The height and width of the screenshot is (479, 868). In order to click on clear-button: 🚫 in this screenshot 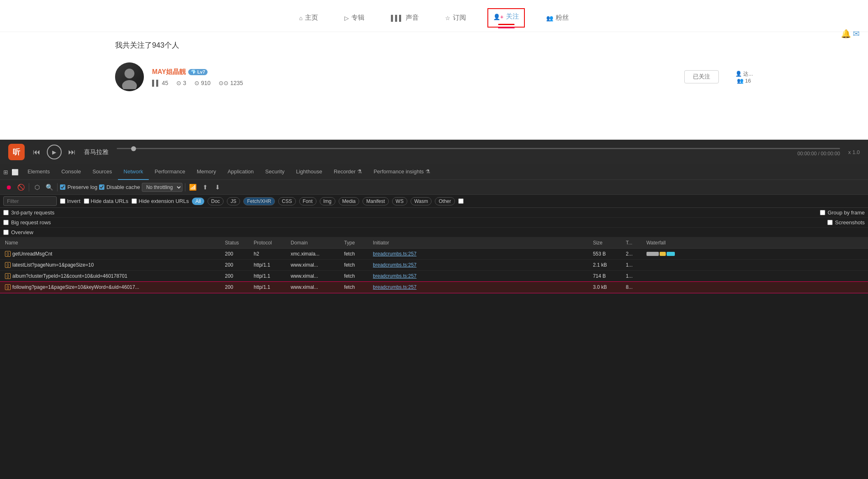, I will do `click(21, 187)`.